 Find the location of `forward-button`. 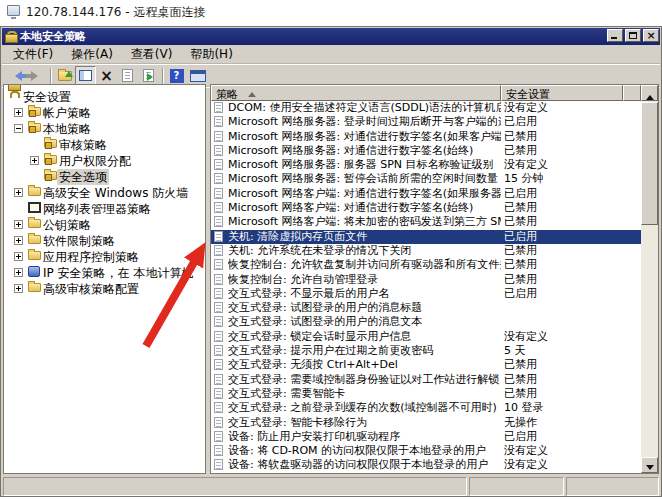

forward-button is located at coordinates (36, 76).